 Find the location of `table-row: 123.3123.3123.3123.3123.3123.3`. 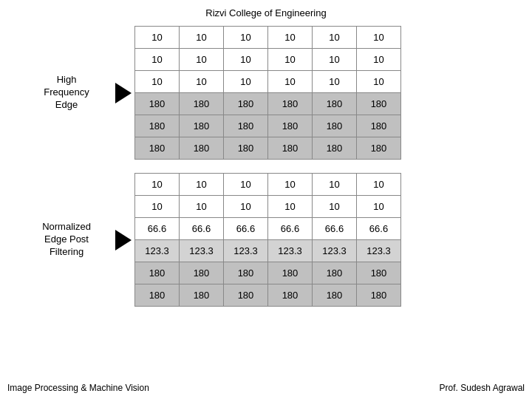

table-row: 123.3123.3123.3123.3123.3123.3 is located at coordinates (268, 251).